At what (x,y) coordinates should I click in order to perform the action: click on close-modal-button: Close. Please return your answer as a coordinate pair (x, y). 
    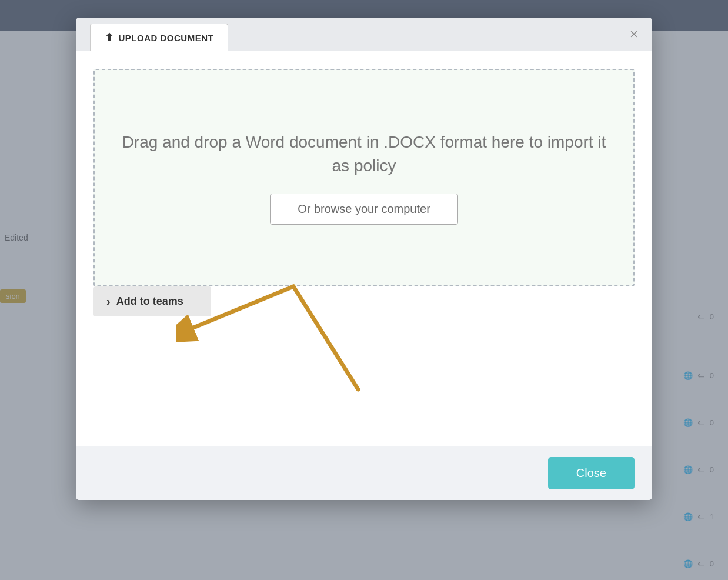
    Looking at the image, I should click on (592, 473).